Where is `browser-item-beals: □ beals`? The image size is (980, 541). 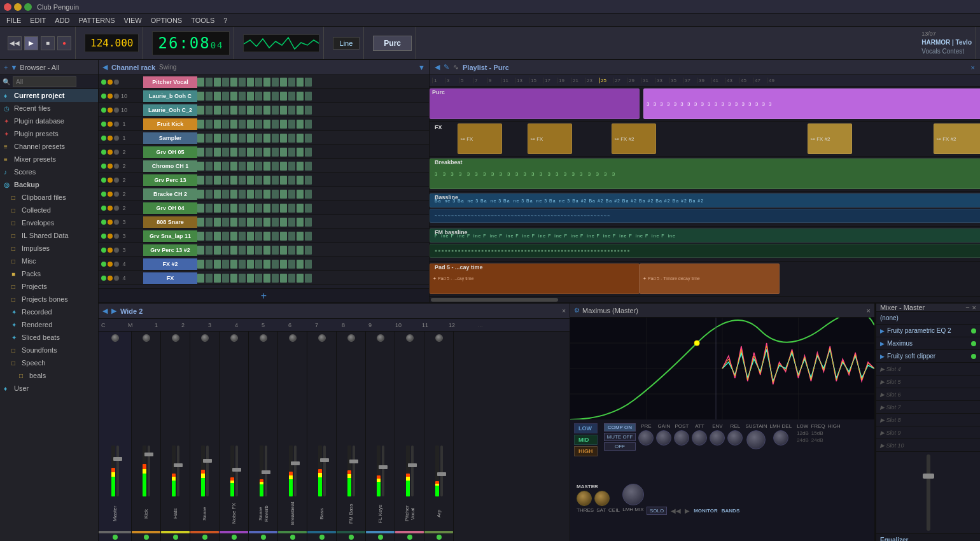
browser-item-beals: □ beals is located at coordinates (49, 376).